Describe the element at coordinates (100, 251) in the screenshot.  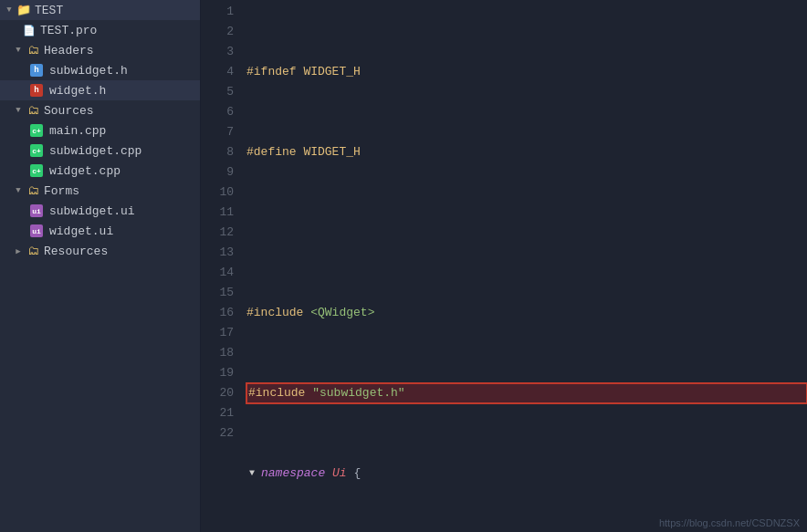
I see `tree-folder-resources: 🗂 Resources` at that location.